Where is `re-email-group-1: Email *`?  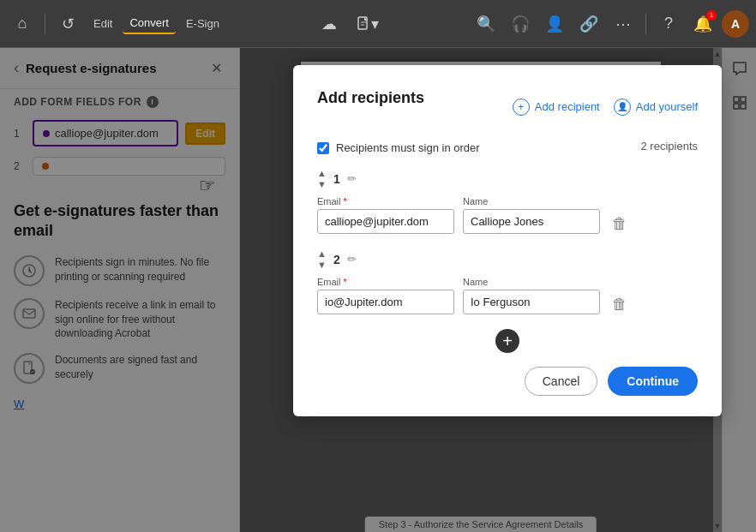
re-email-group-1: Email * is located at coordinates (386, 215).